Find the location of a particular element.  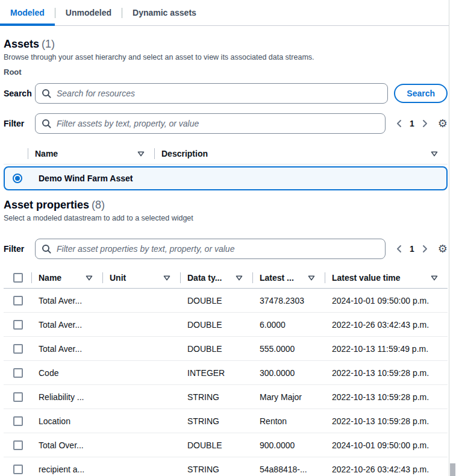

search-input is located at coordinates (218, 93).